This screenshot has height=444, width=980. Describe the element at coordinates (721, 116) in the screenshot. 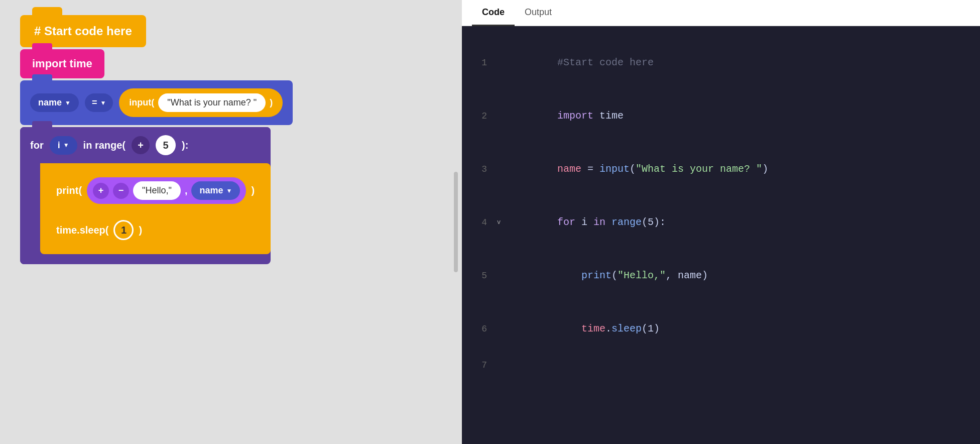

I see `code-line-2: 2 import time` at that location.